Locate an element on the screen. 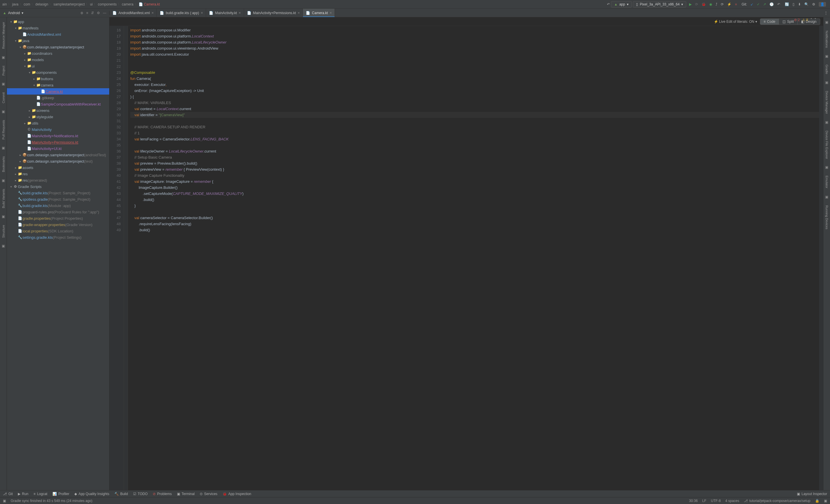 The image size is (830, 504). history-icon: 🕑 is located at coordinates (771, 4).